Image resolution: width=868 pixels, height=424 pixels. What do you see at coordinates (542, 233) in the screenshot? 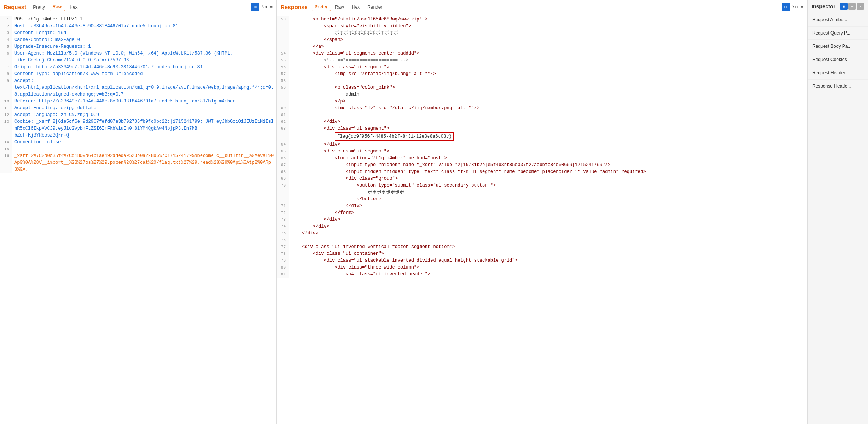
I see `table-row: 75 </div>` at bounding box center [542, 233].